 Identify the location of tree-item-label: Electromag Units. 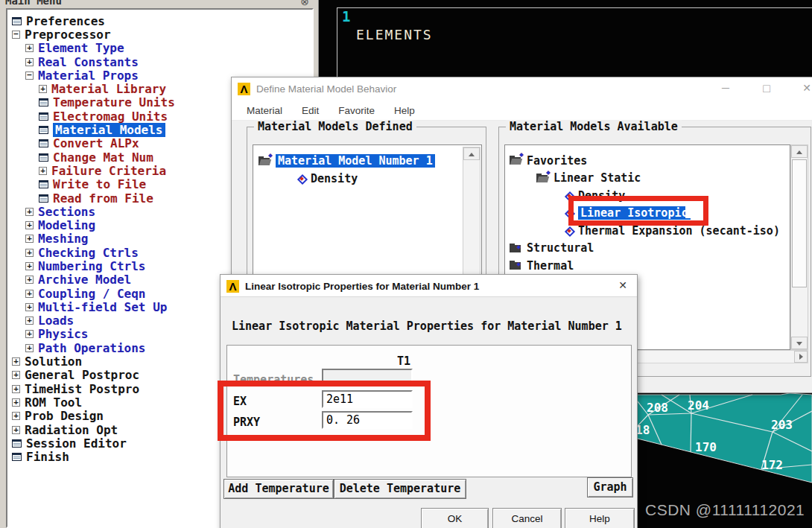
(110, 116).